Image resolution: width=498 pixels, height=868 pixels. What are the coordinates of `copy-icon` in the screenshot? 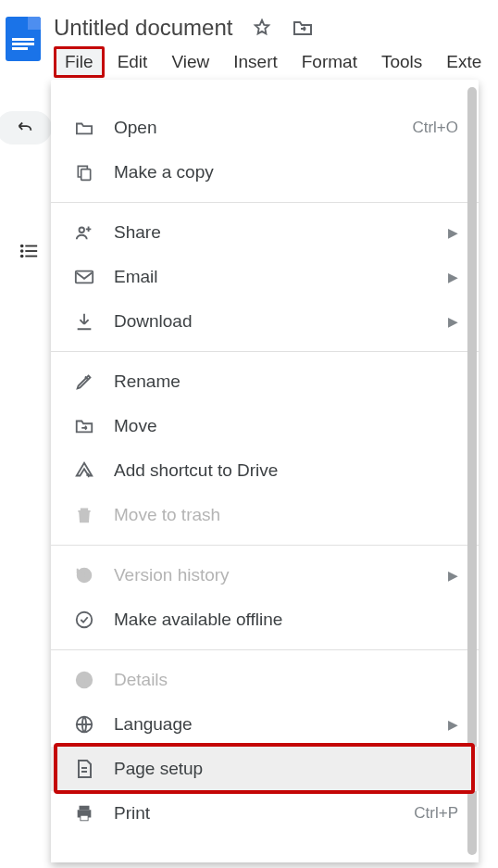 It's located at (84, 172).